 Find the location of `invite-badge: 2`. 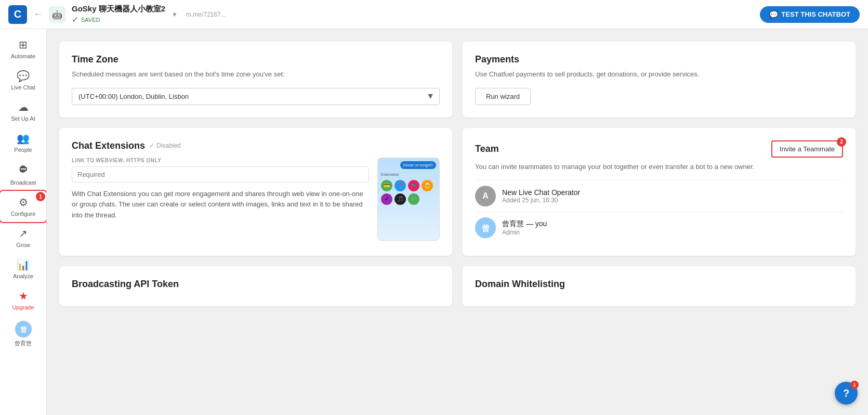

invite-badge: 2 is located at coordinates (841, 142).